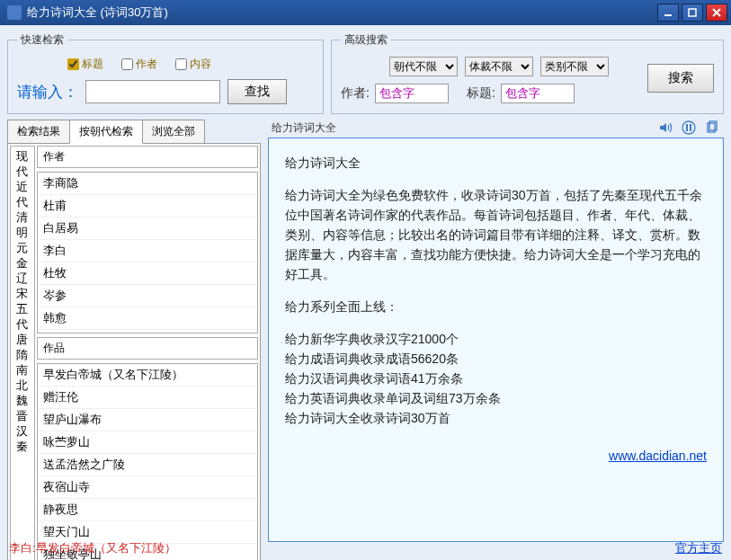  Describe the element at coordinates (22, 279) in the screenshot. I see `dynasty-item: 辽` at that location.